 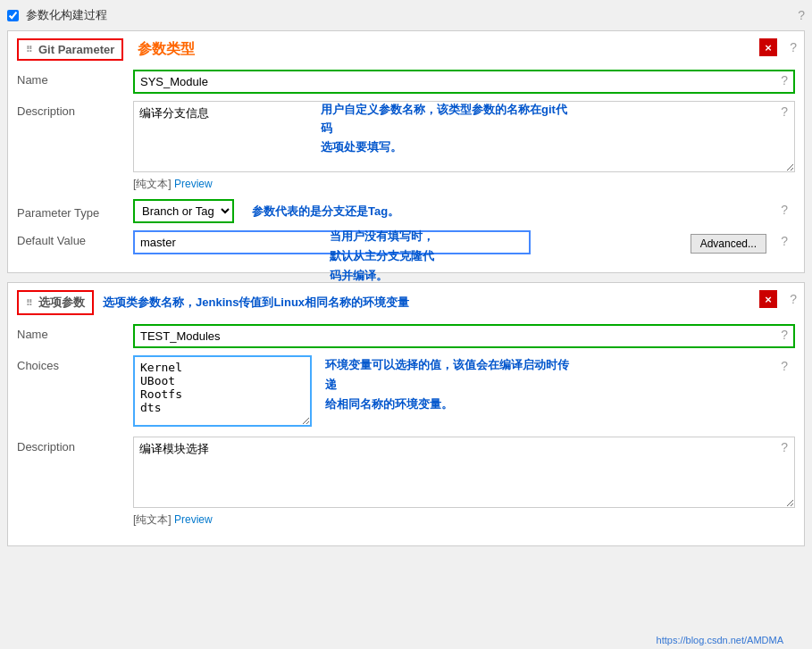 What do you see at coordinates (784, 210) in the screenshot?
I see `git-paramtype-help-icon: ?` at bounding box center [784, 210].